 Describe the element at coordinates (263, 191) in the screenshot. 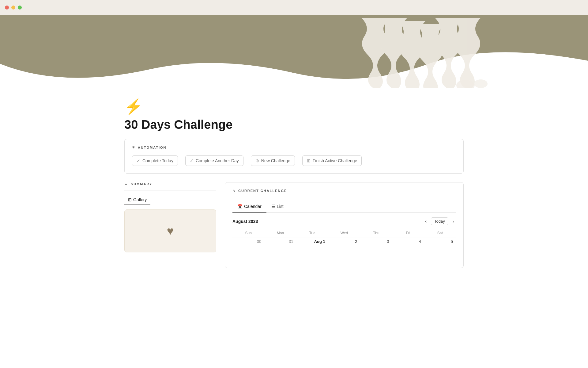

I see `challenge-label: CURRENT CHALLENGE` at that location.